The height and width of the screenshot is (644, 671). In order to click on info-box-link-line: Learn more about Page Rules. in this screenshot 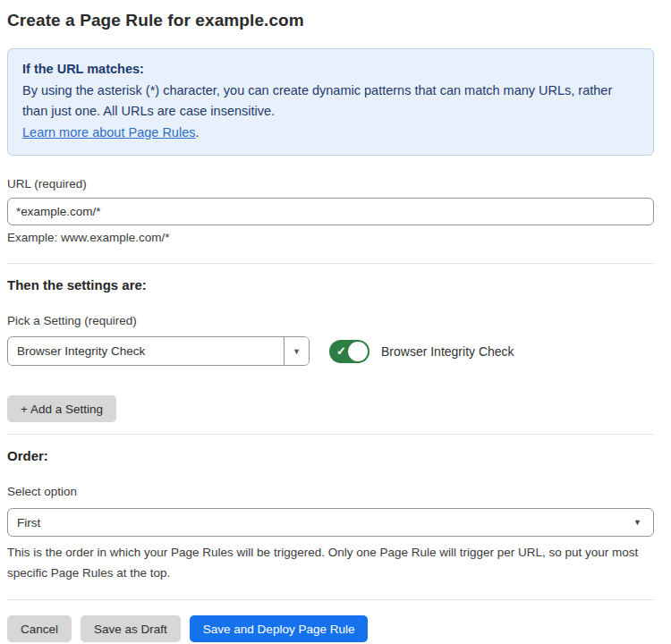, I will do `click(331, 133)`.